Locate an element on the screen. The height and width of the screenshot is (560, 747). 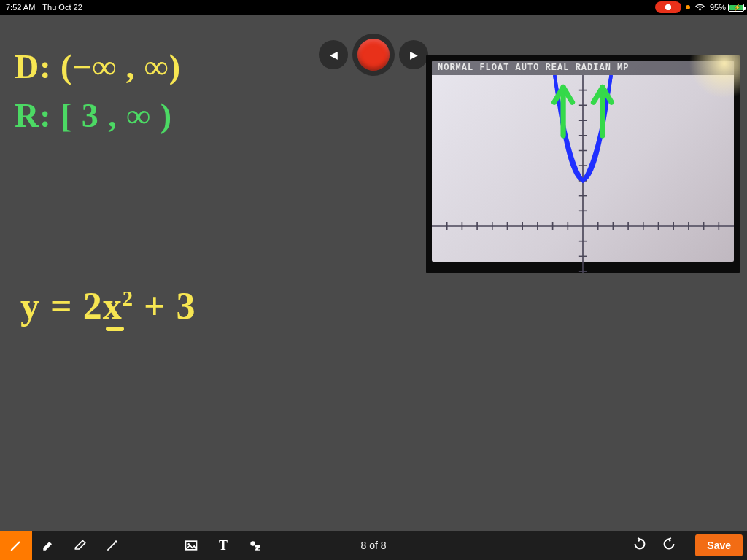
undo-icon is located at coordinates (640, 544).